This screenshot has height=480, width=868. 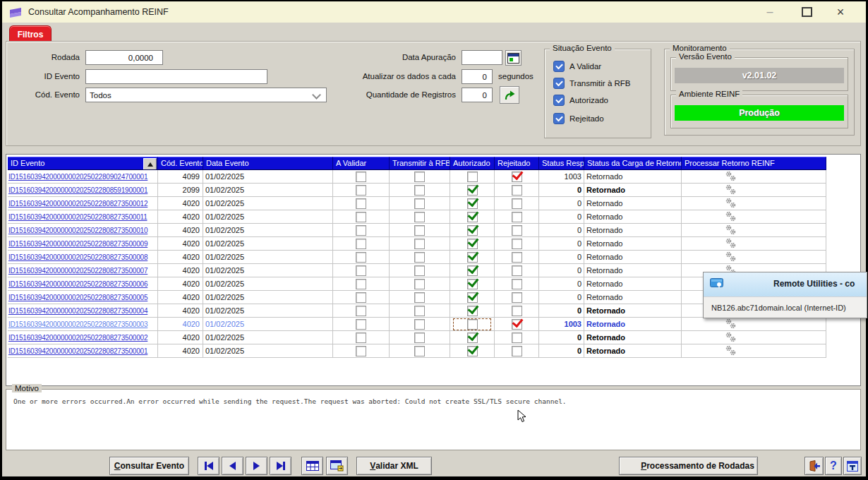 I want to click on validar-xml-button: Validar XML, so click(x=394, y=466).